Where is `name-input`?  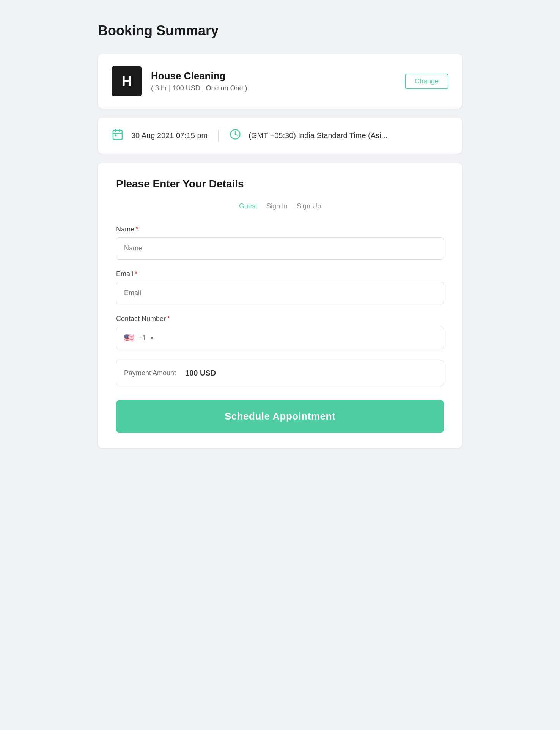
name-input is located at coordinates (280, 248).